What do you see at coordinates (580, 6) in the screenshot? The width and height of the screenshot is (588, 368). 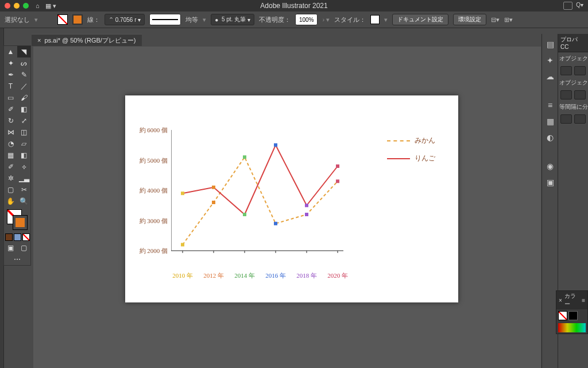 I see `search-icon: Q▾` at bounding box center [580, 6].